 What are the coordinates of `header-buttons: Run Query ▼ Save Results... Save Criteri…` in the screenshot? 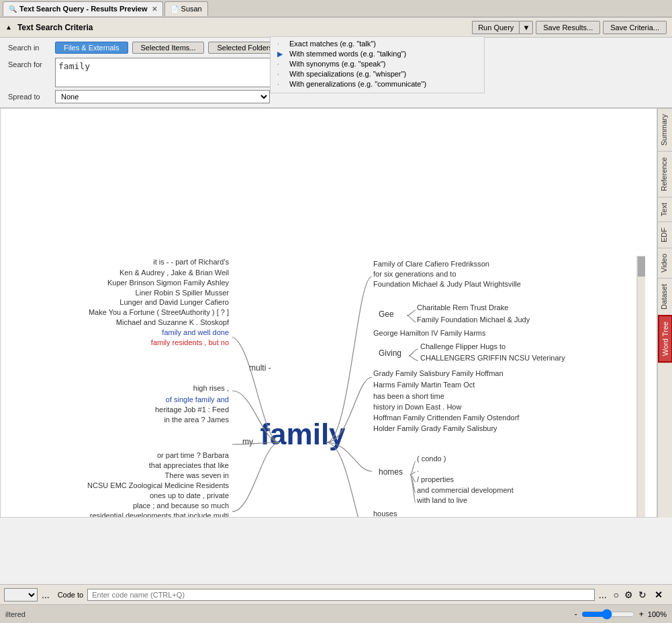 It's located at (569, 28).